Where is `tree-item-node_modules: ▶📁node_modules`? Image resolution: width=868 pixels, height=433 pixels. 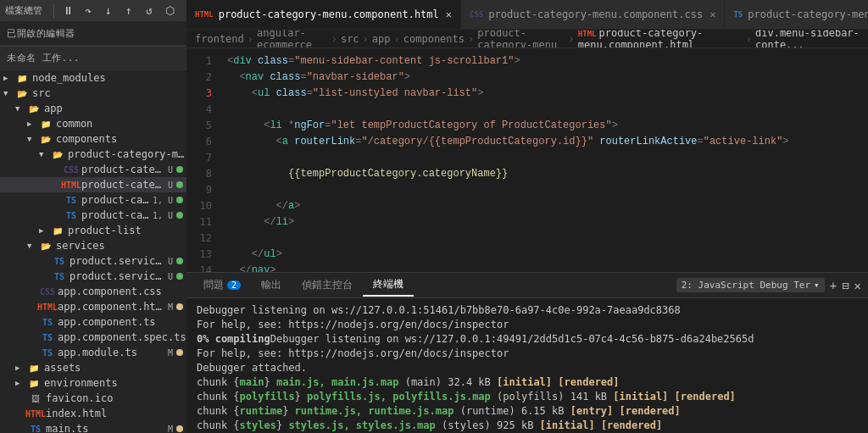 tree-item-node_modules: ▶📁node_modules is located at coordinates (93, 78).